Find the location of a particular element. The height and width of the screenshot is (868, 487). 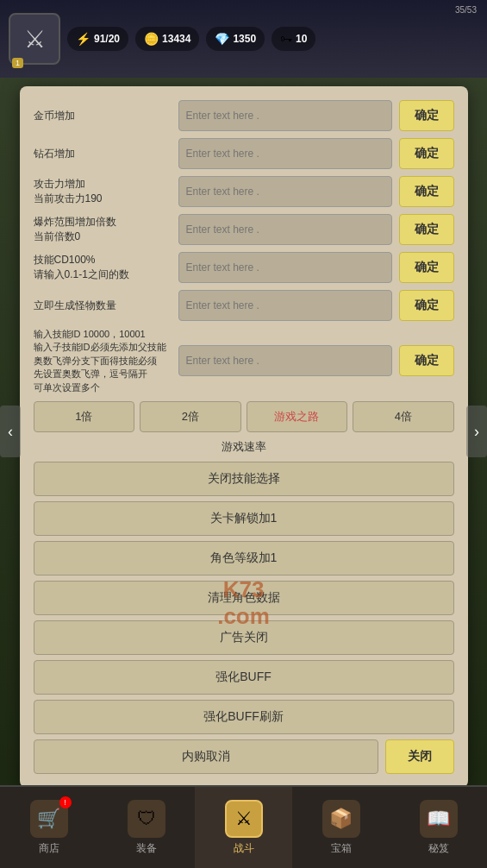

equipment-label: 装备 is located at coordinates (147, 849).